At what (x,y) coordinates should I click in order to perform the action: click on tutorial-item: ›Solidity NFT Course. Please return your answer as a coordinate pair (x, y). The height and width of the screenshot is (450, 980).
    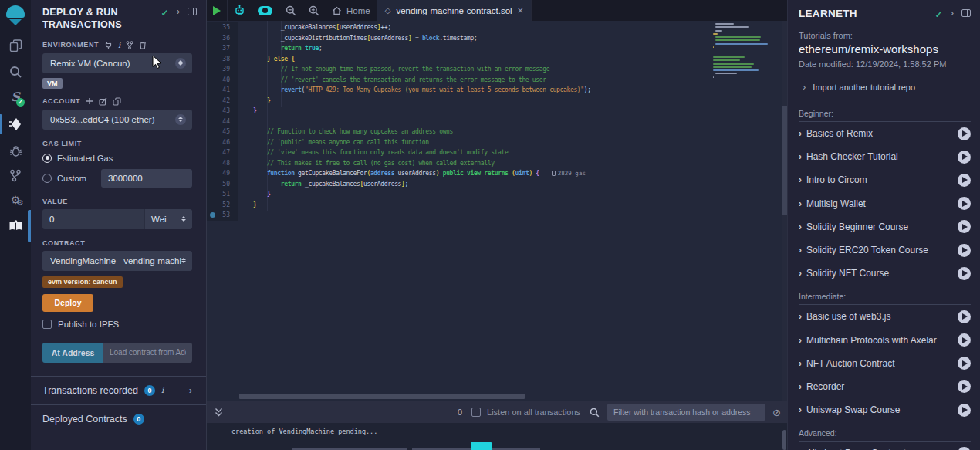
    Looking at the image, I should click on (884, 273).